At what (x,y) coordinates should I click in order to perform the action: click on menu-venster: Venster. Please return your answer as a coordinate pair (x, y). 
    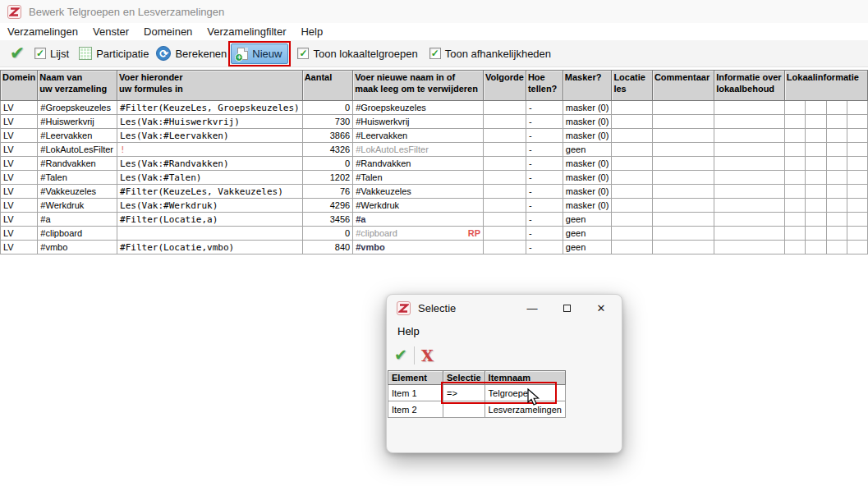
    Looking at the image, I should click on (111, 31).